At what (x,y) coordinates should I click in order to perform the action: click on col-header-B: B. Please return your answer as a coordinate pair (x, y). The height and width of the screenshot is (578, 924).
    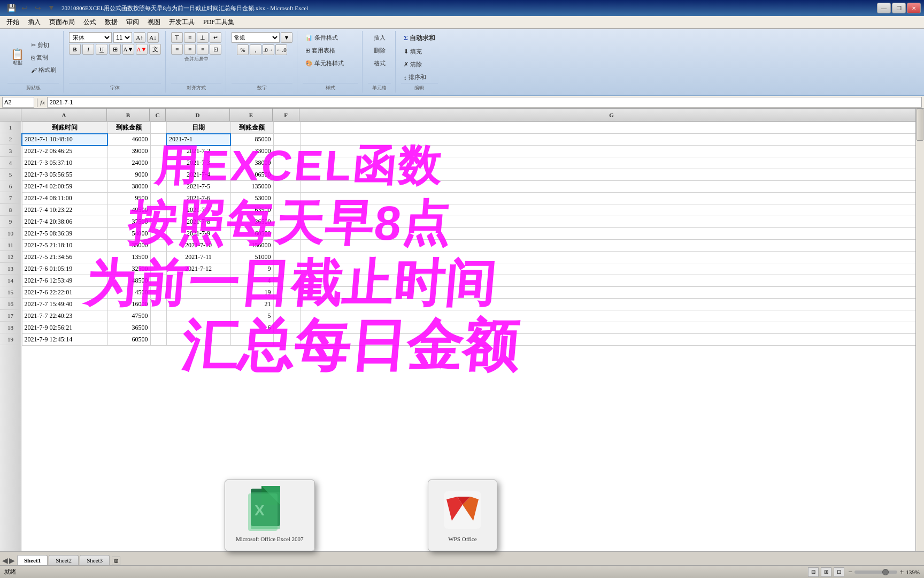
    Looking at the image, I should click on (128, 115).